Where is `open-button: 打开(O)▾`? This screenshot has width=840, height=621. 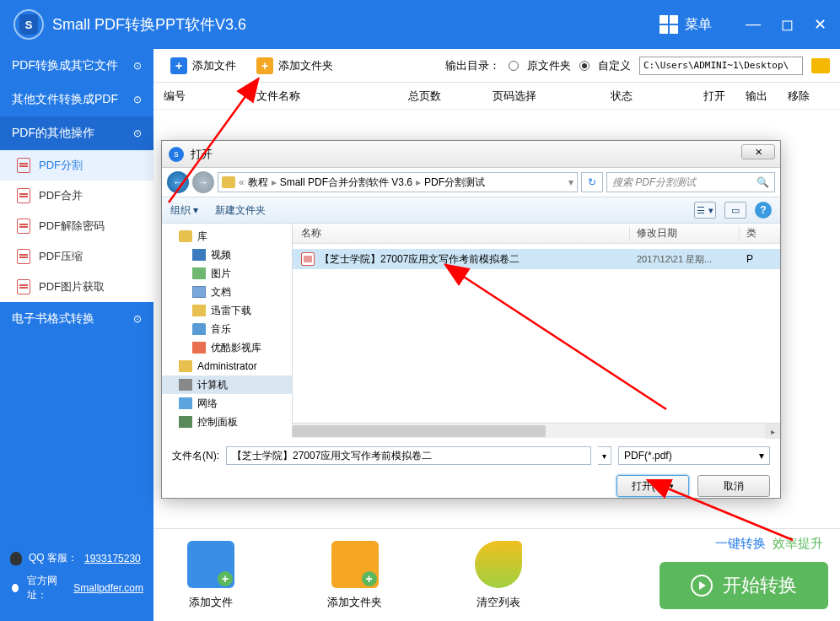 open-button: 打开(O)▾ is located at coordinates (653, 486).